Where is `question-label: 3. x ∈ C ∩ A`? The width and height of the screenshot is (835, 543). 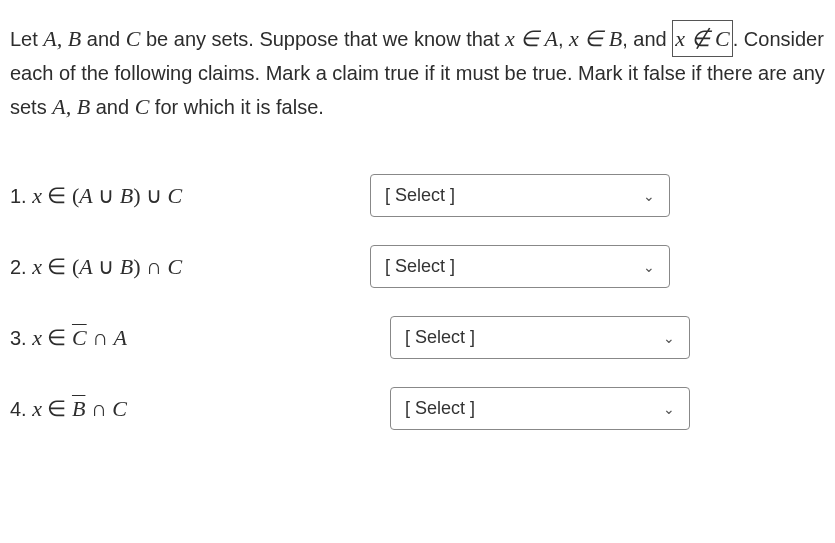 question-label: 3. x ∈ C ∩ A is located at coordinates (190, 338).